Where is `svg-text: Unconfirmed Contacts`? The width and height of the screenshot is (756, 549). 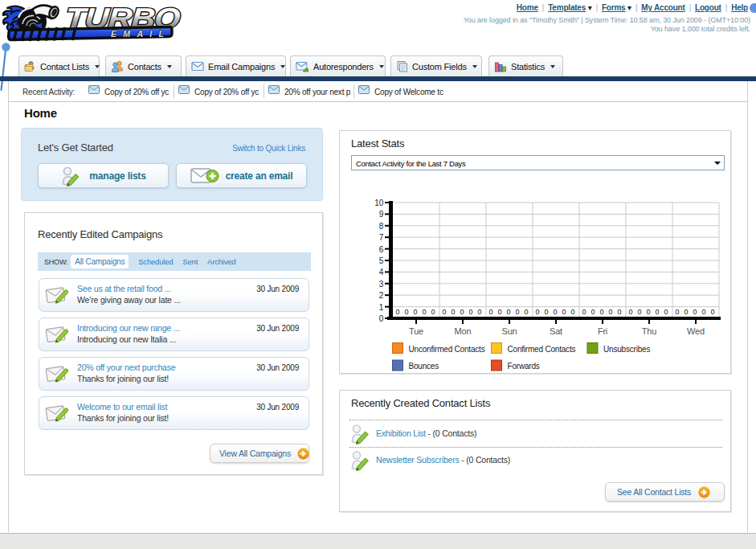 svg-text: Unconfirmed Contacts is located at coordinates (447, 349).